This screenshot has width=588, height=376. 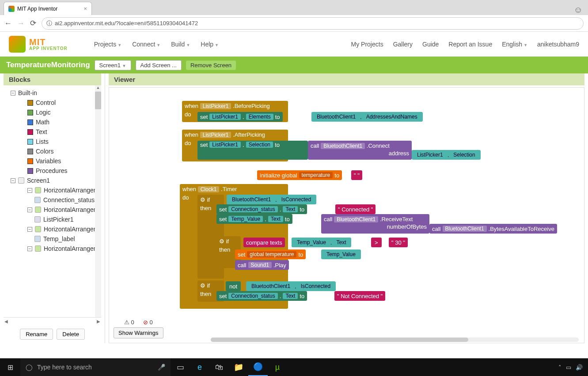 I want to click on block-set-selection: setListPicker1.Selectionto, so click(x=253, y=150).